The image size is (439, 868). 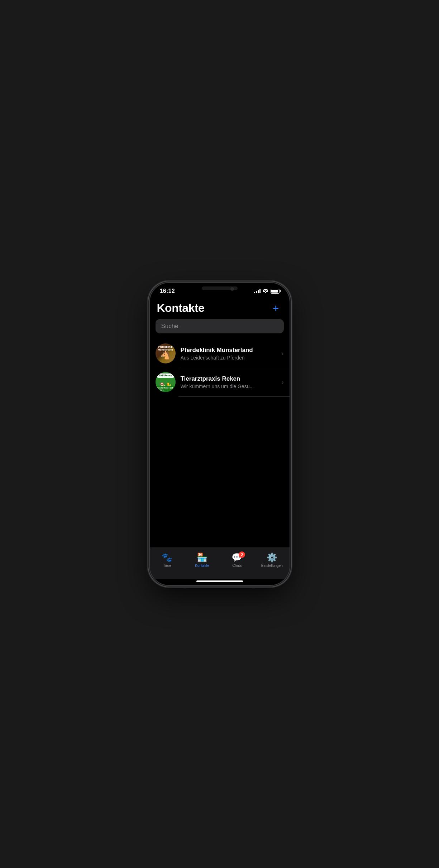 What do you see at coordinates (257, 291) in the screenshot?
I see `signal-icon` at bounding box center [257, 291].